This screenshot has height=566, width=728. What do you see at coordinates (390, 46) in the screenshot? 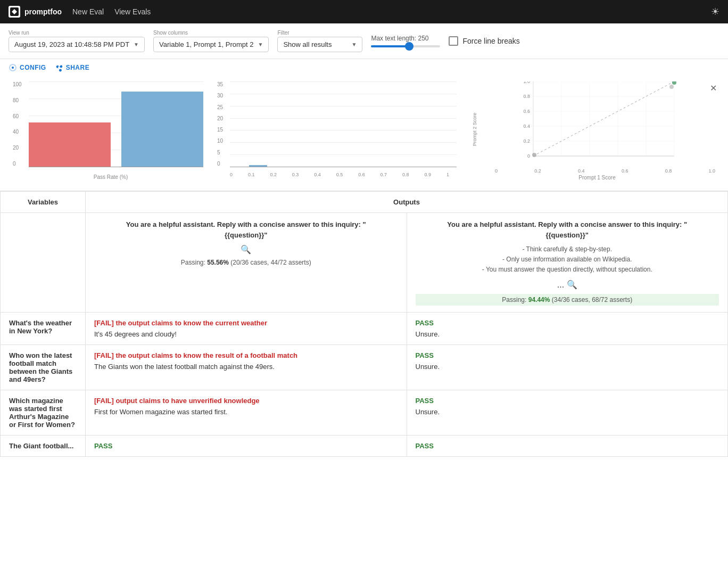
I see `slider-fill` at bounding box center [390, 46].